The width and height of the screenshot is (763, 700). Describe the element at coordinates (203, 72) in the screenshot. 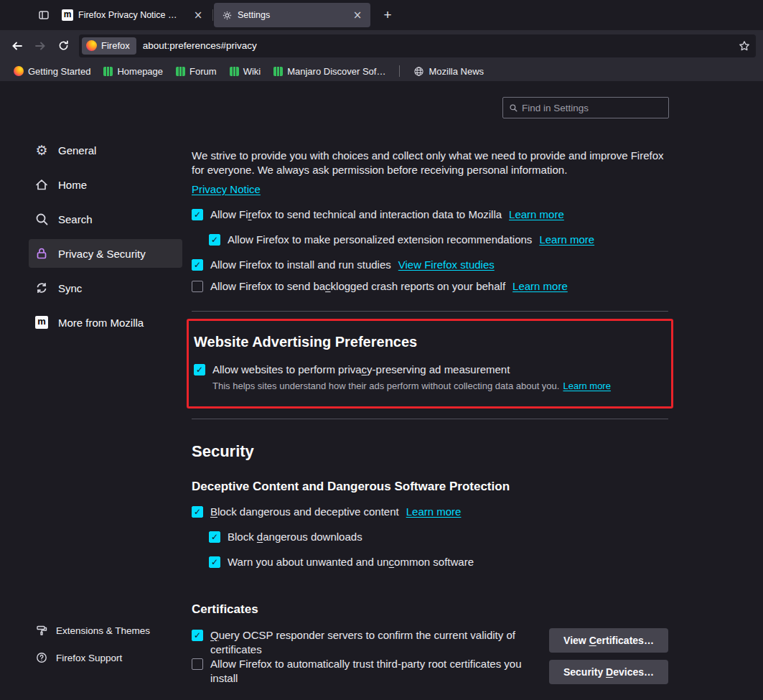

I see `bookmark-label: Forum` at that location.